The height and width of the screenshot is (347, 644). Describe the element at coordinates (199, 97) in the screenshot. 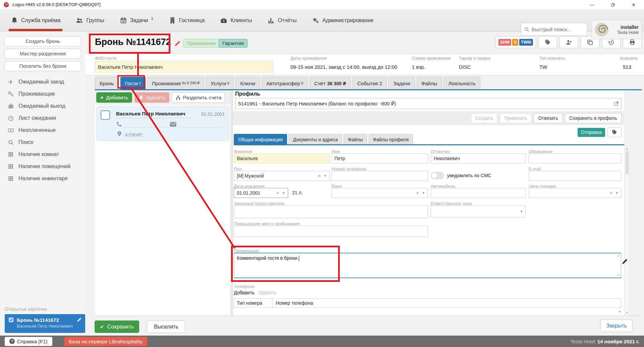

I see `split-accounts-button: Разделить счета` at that location.